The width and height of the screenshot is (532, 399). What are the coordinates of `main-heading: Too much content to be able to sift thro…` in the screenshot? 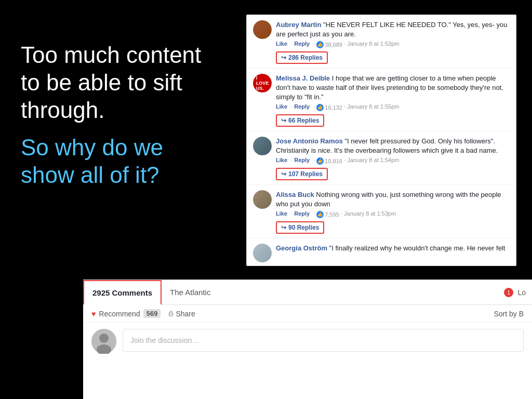 It's located at (119, 83).